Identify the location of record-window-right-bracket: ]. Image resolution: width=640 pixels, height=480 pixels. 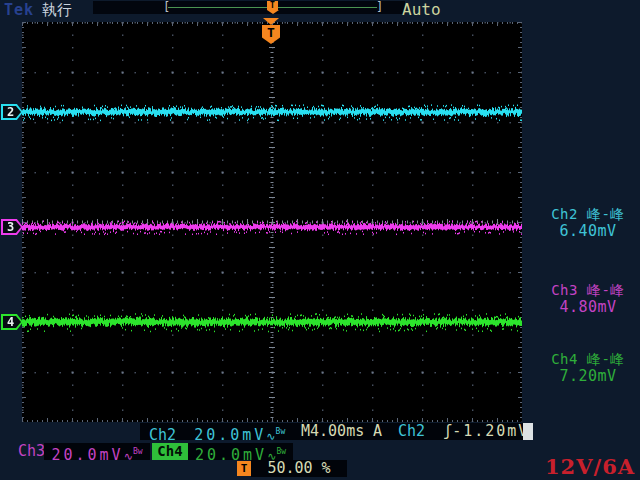
(380, 8).